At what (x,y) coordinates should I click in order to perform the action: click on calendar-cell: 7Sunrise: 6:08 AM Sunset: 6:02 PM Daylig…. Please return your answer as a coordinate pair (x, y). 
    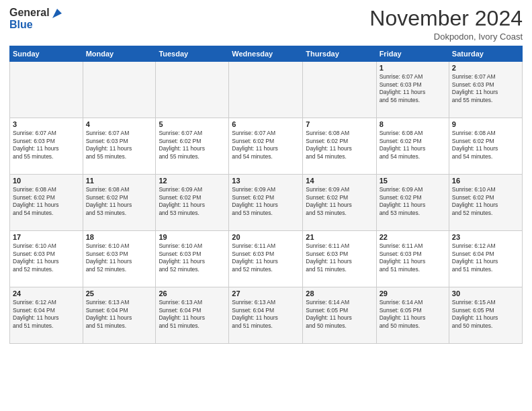
    Looking at the image, I should click on (340, 146).